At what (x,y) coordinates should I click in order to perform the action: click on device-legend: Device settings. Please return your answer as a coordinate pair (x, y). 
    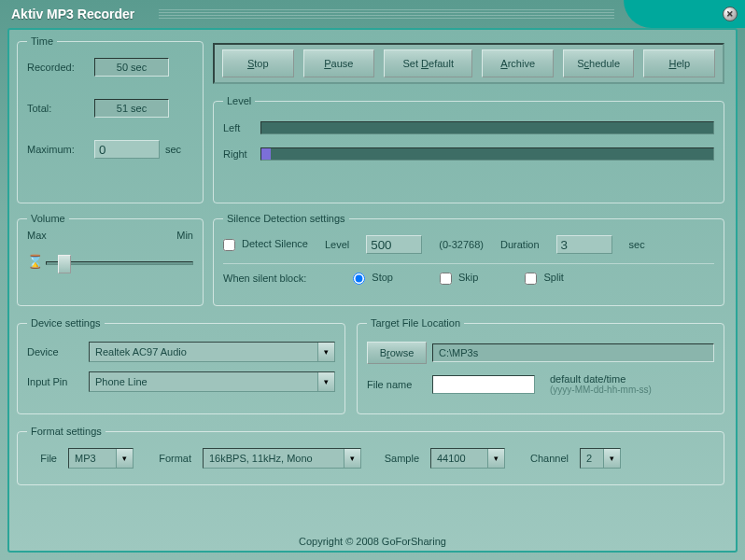
    Looking at the image, I should click on (65, 323).